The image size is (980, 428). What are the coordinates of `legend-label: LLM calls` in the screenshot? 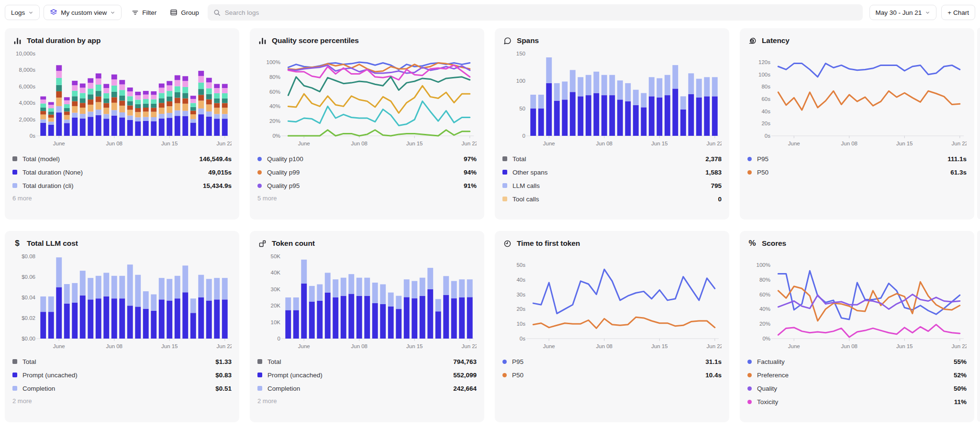 It's located at (526, 186).